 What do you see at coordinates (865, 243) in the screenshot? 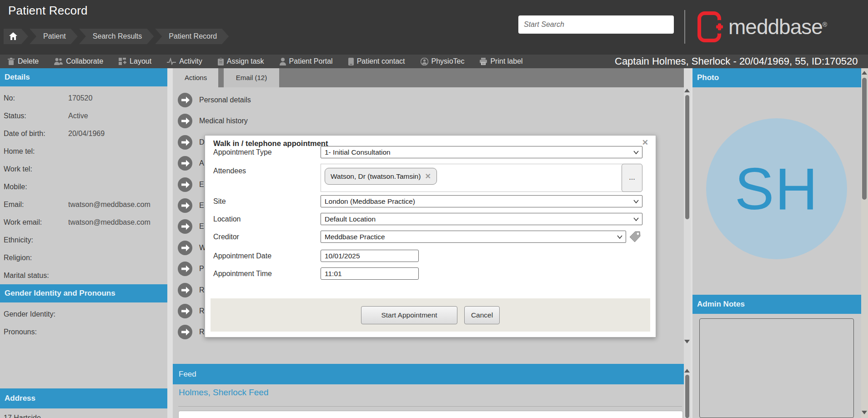
I see `page-scrollbar` at bounding box center [865, 243].